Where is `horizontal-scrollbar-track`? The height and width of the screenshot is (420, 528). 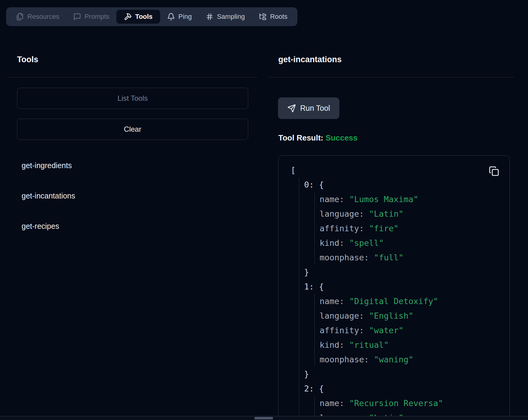 horizontal-scrollbar-track is located at coordinates (264, 418).